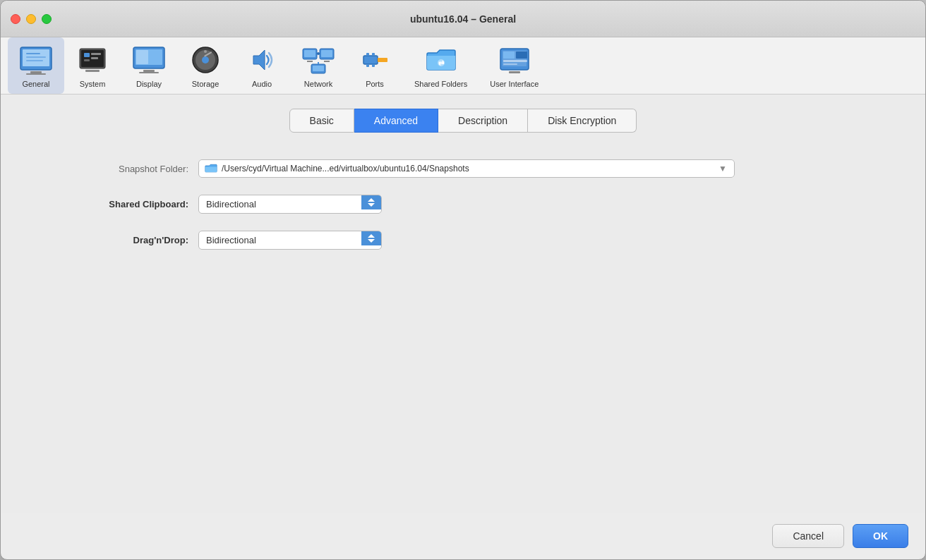  I want to click on toolbar-label-ports: Ports, so click(375, 84).